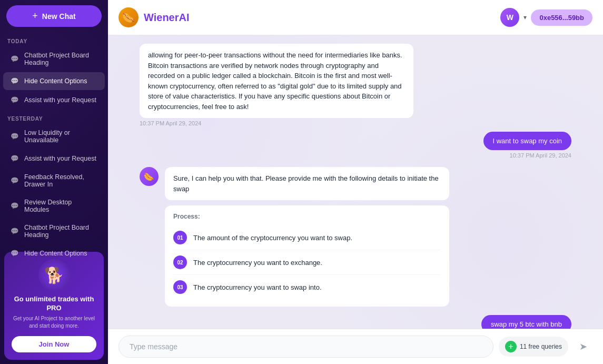 The image size is (603, 364). What do you see at coordinates (307, 287) in the screenshot?
I see `process-item-3: 03 The cryptocurrency you want to swap i…` at bounding box center [307, 287].